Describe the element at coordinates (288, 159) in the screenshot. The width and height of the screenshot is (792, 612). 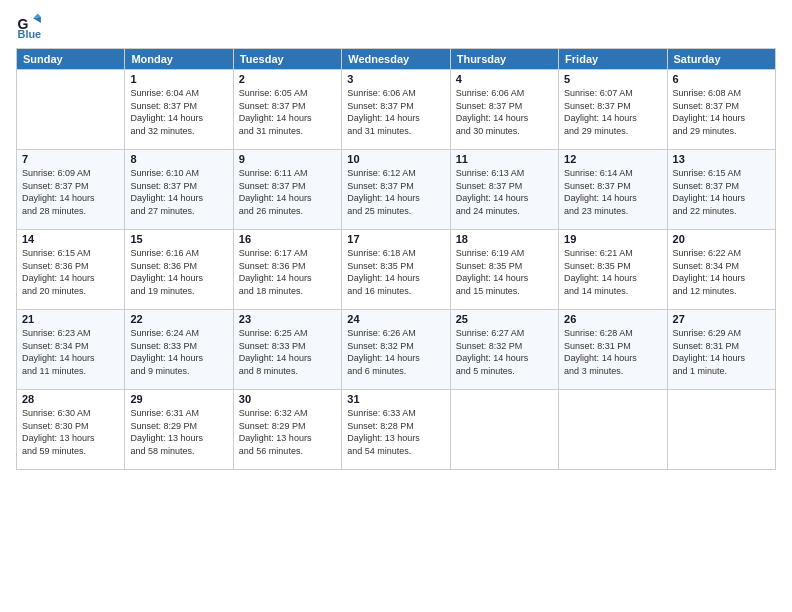
I see `day-number: 9` at that location.